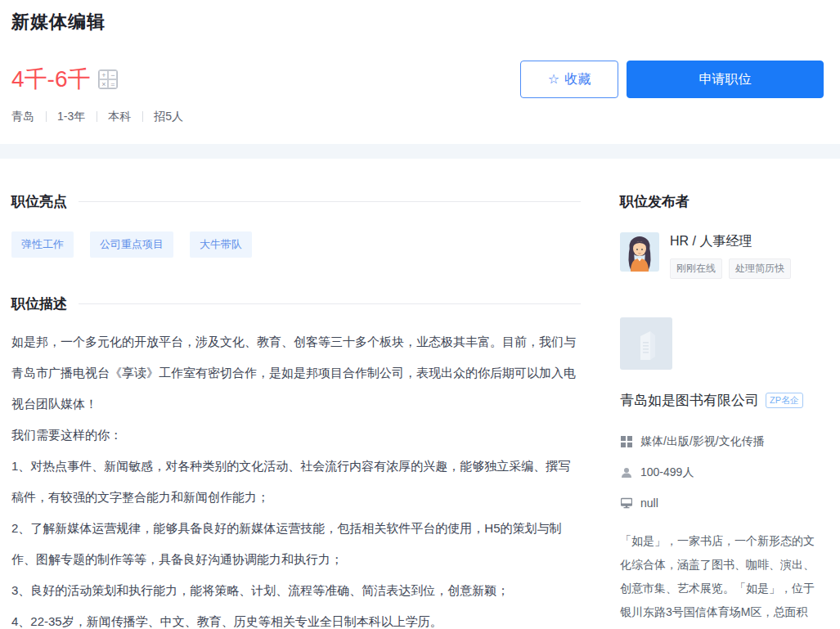  I want to click on highlight-tags: 弹性工作 公司重点项目 大牛带队, so click(296, 245).